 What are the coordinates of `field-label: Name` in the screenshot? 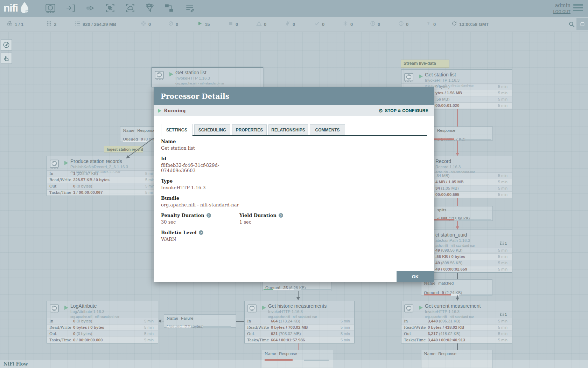 It's located at (168, 142).